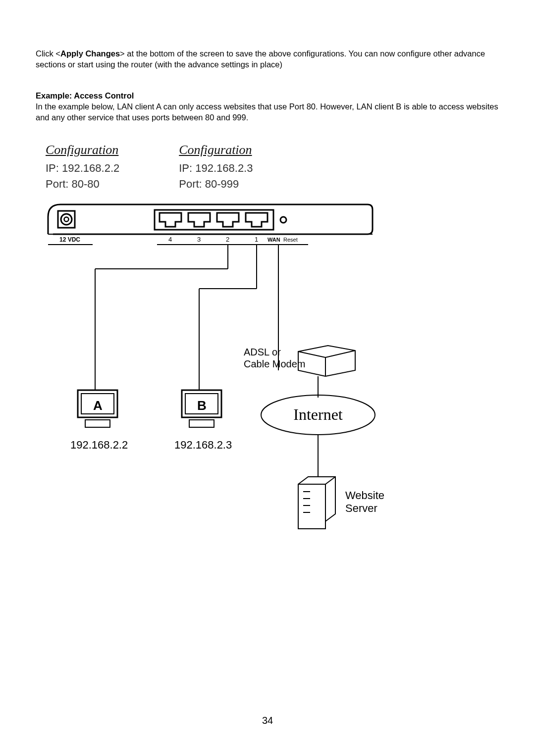 The image size is (535, 756). I want to click on config-b-port: Port: 80-999, so click(216, 184).